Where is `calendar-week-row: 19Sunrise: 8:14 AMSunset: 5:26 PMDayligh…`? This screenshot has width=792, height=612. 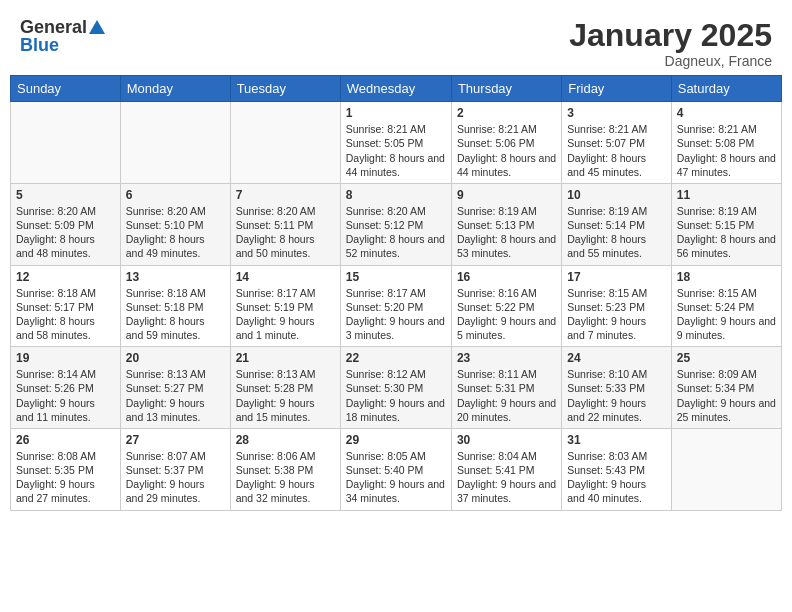 calendar-week-row: 19Sunrise: 8:14 AMSunset: 5:26 PMDayligh… is located at coordinates (396, 388).